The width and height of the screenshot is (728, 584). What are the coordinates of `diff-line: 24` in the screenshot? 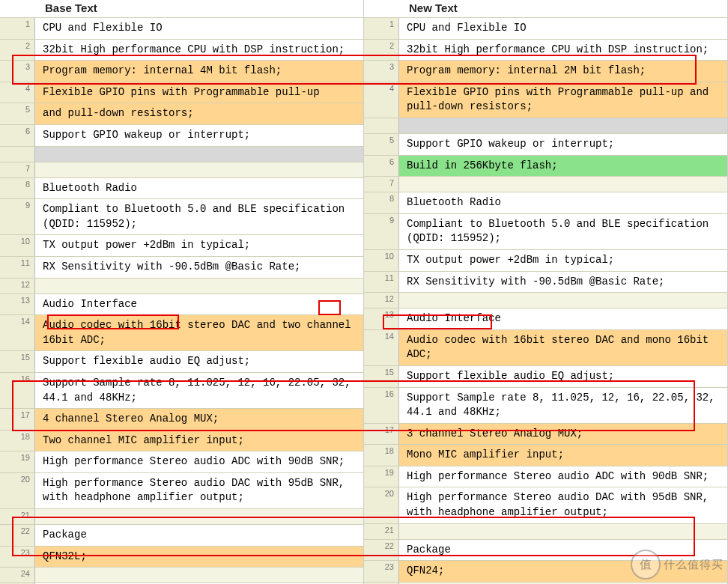 It's located at (181, 575).